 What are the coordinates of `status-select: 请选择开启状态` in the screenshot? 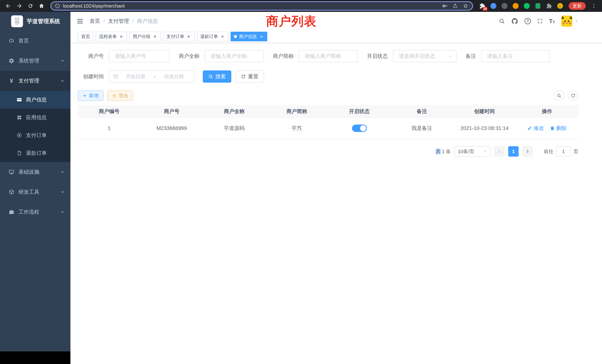 It's located at (425, 56).